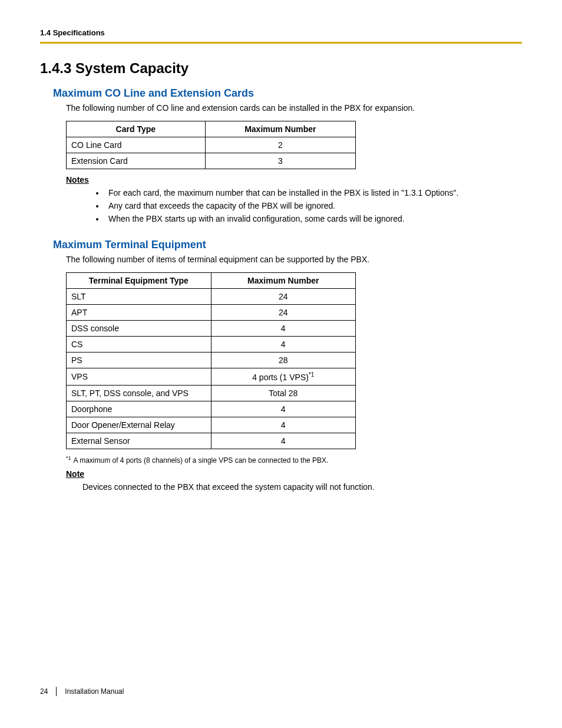  I want to click on table-row: External Sensor 4, so click(211, 441).